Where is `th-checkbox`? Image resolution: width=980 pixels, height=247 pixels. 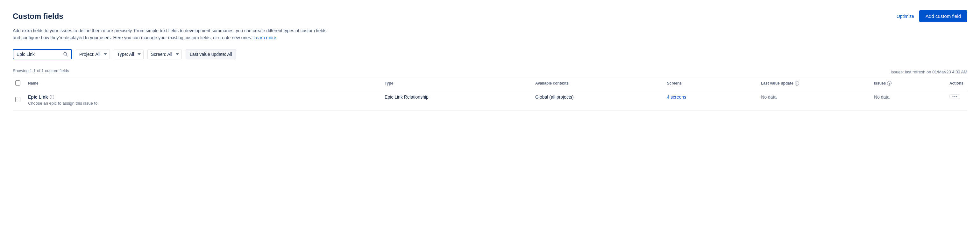 th-checkbox is located at coordinates (18, 83).